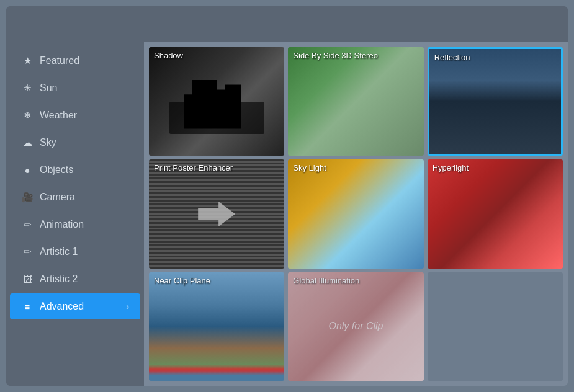 This screenshot has width=574, height=392. Describe the element at coordinates (57, 197) in the screenshot. I see `sidebar-label-camera: Camera` at that location.